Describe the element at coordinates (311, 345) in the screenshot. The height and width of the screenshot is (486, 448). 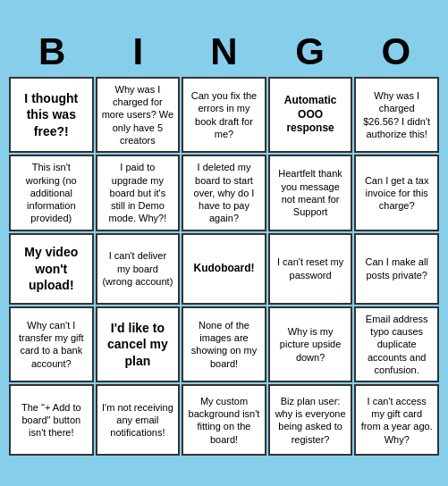
I see `bingo-cell-18: Why is my picture upside down?` at that location.